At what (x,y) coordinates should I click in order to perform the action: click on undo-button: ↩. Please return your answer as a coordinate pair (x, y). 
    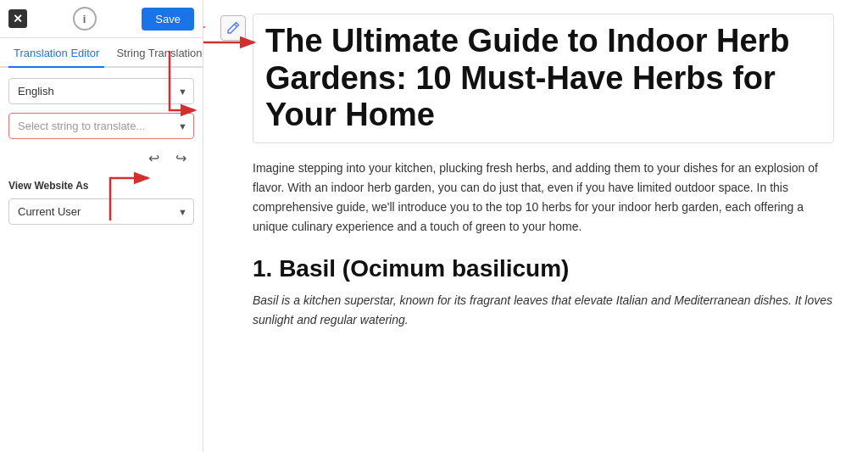
    Looking at the image, I should click on (153, 158).